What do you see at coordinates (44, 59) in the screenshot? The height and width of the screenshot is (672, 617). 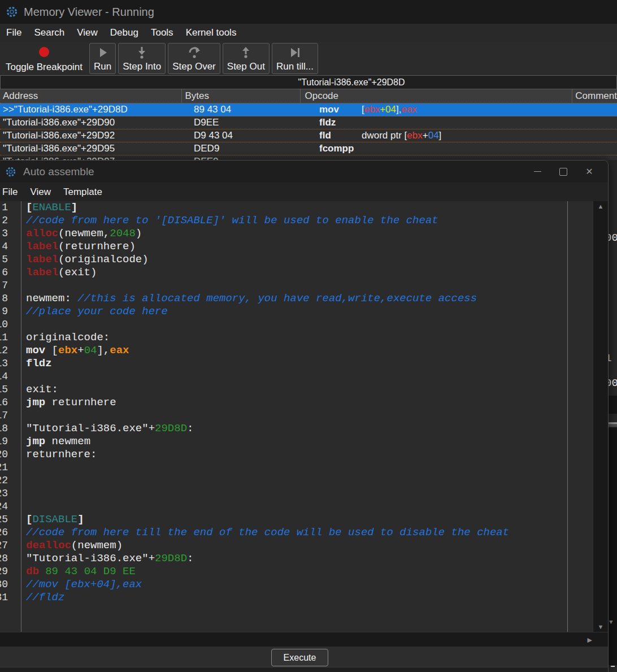 I see `toggle-breakpoint-button: Toggle Breakpoint` at bounding box center [44, 59].